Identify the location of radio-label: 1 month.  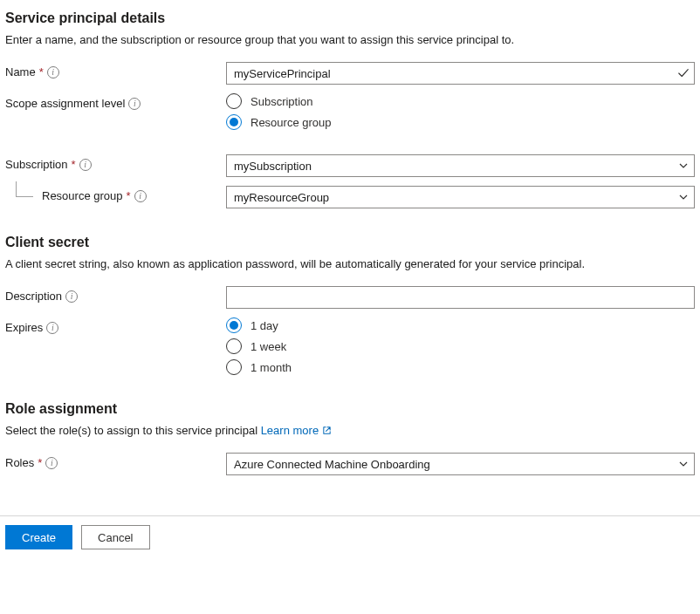
(271, 368).